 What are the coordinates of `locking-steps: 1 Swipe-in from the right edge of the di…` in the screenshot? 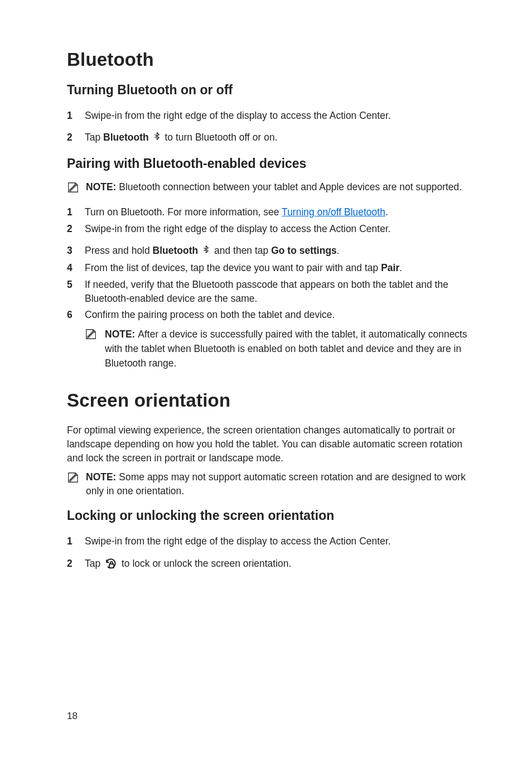 It's located at (268, 554).